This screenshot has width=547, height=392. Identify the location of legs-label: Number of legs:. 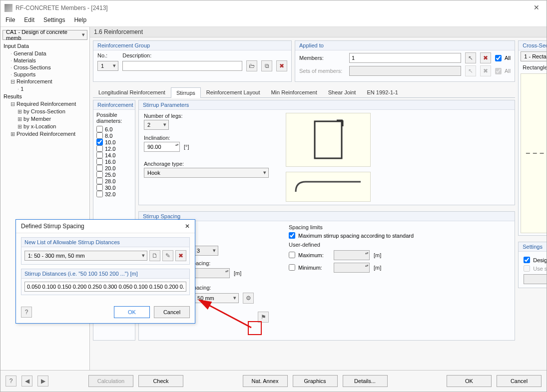
(211, 116).